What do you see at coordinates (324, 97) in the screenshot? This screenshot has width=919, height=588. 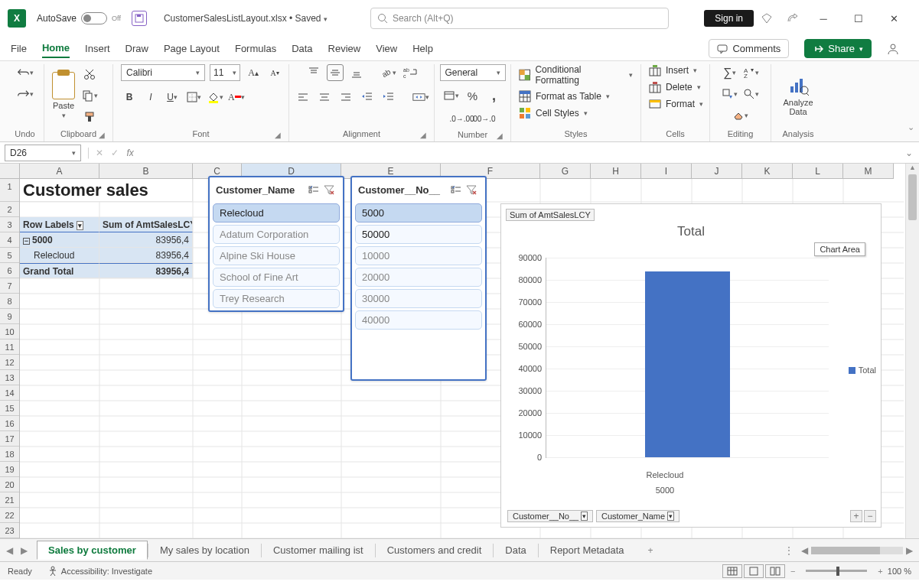 I see `align-center-button` at bounding box center [324, 97].